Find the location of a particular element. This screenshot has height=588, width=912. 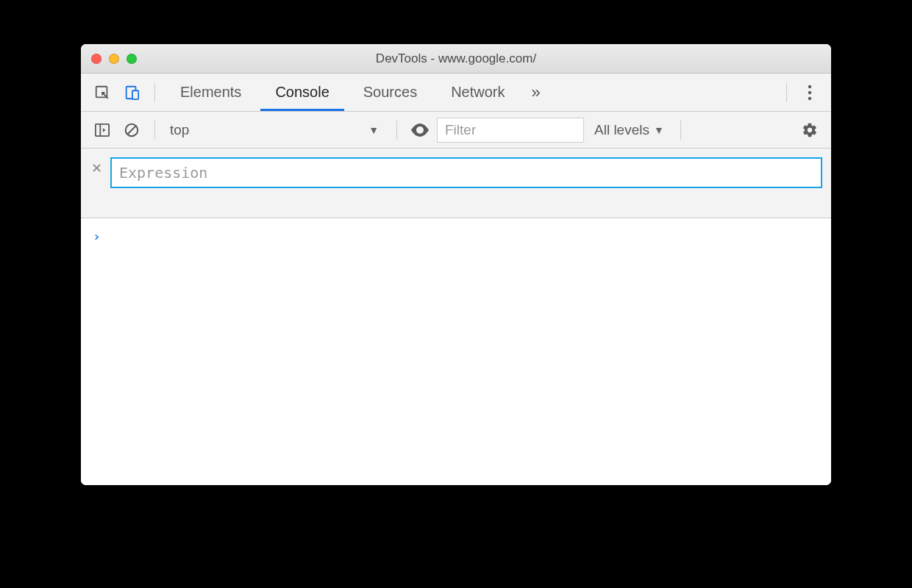

main-tab-strip: Elements Console Sources Network » is located at coordinates (456, 93).